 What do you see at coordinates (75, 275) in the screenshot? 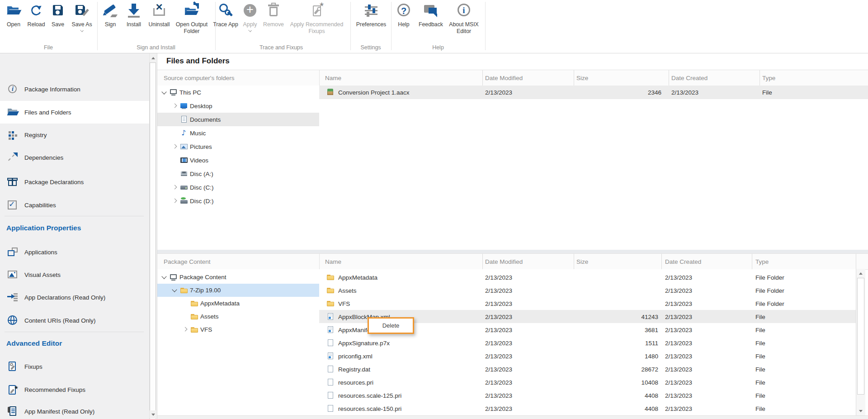
I see `sidebar-item-visual-assets: Visual Assets` at bounding box center [75, 275].